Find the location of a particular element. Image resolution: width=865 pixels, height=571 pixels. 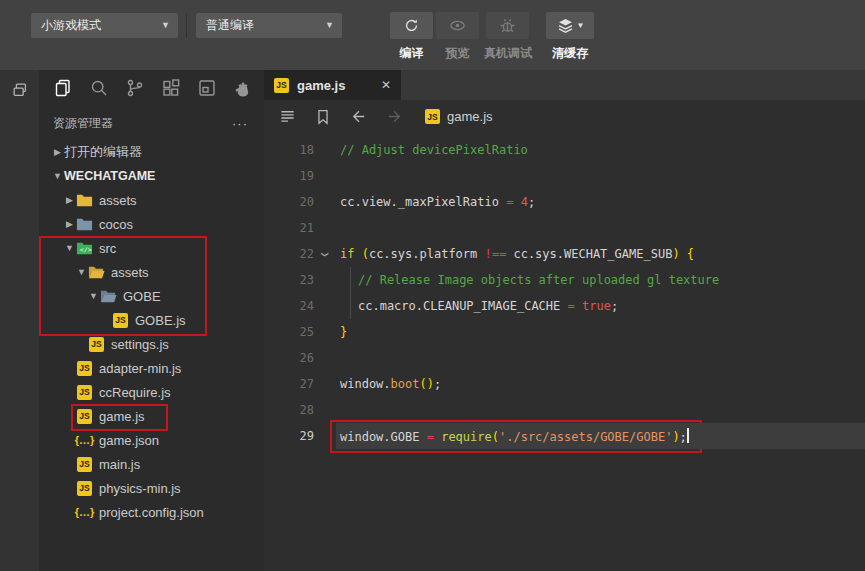

token-n: true is located at coordinates (596, 306).